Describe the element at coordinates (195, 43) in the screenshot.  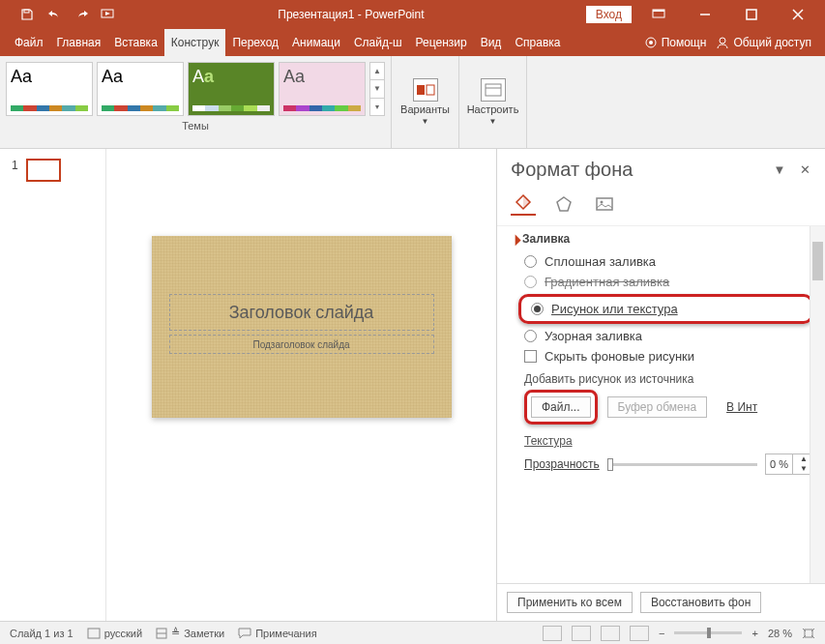
I see `tab-design: Конструк` at that location.